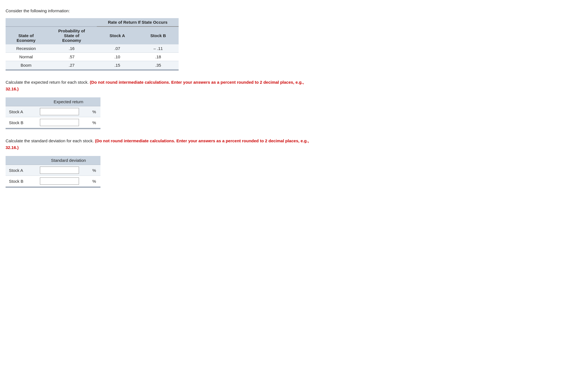 The width and height of the screenshot is (571, 392). I want to click on standard-deviation-input-stock-a, so click(59, 170).